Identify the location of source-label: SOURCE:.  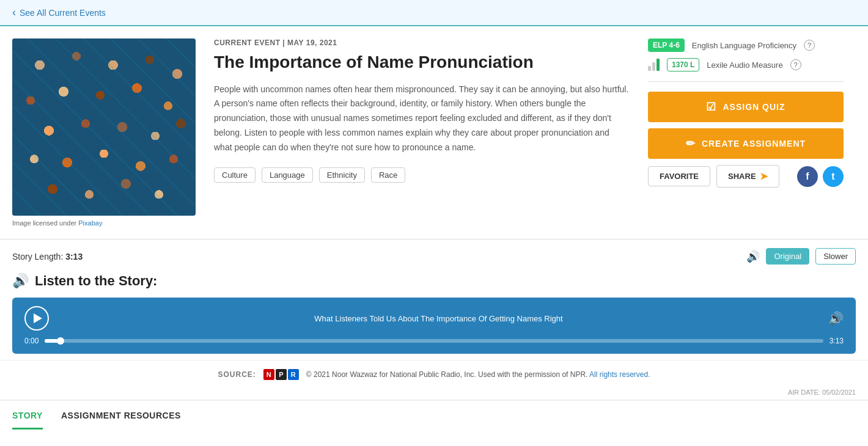
(237, 375).